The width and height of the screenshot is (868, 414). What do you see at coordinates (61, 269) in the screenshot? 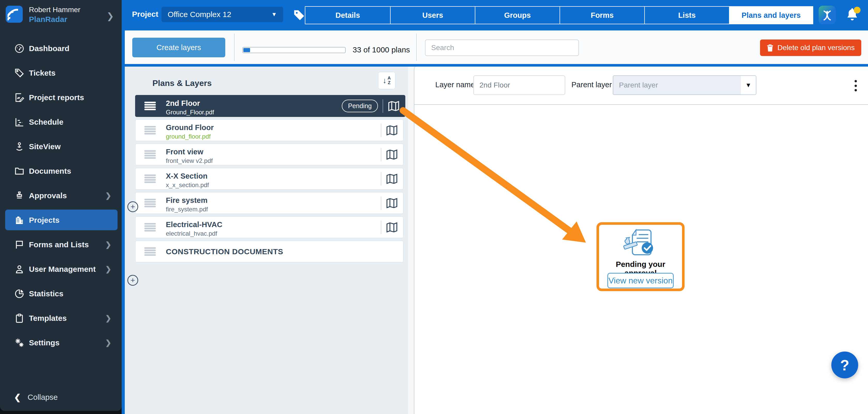
I see `sidebar-item-user-management: User Management ❯` at bounding box center [61, 269].